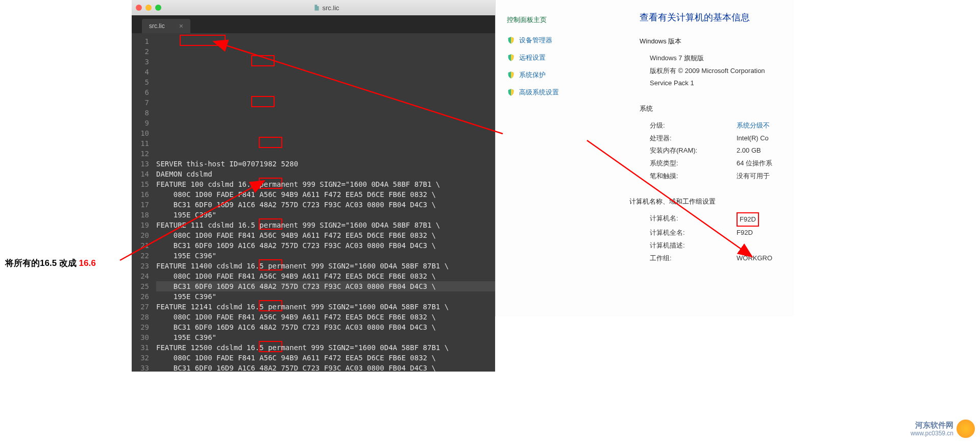 Image resolution: width=980 pixels, height=442 pixels. What do you see at coordinates (721, 219) in the screenshot?
I see `computer-row: 计算机名:F92D` at bounding box center [721, 219].